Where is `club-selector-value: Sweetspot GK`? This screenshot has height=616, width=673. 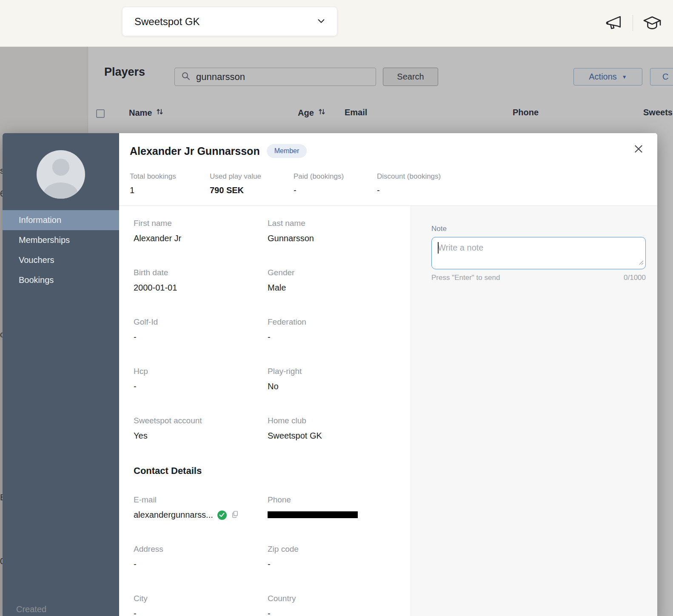
club-selector-value: Sweetspot GK is located at coordinates (167, 22).